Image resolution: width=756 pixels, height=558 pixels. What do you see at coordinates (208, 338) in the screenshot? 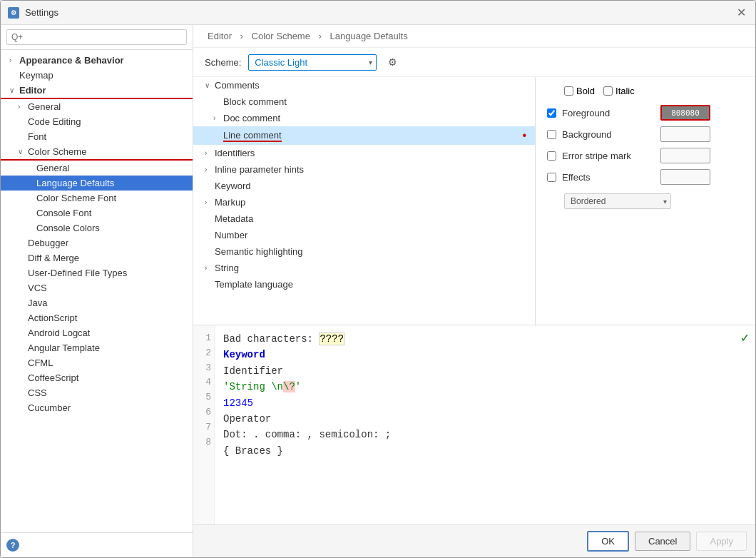
I see `line-num-1: 1` at bounding box center [208, 338].